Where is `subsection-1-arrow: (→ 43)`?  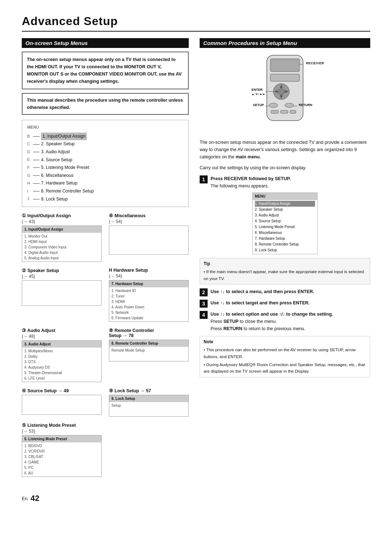 subsection-1-arrow: (→ 43) is located at coordinates (62, 222).